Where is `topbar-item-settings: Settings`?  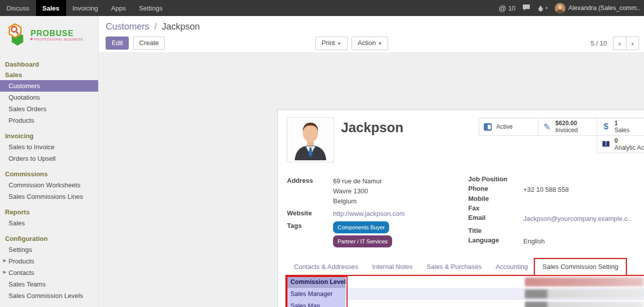
topbar-item-settings: Settings is located at coordinates (150, 8).